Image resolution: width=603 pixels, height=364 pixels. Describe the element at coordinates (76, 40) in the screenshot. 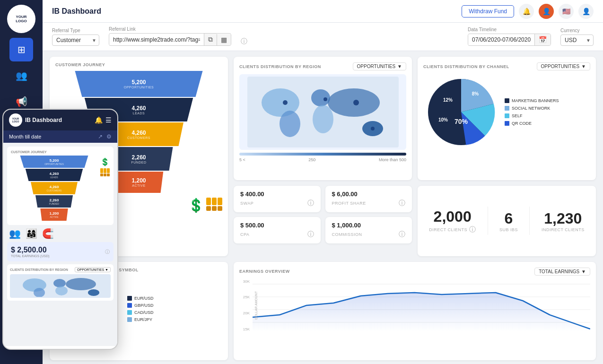

I see `referral-type-select: Customer IB Partner` at that location.